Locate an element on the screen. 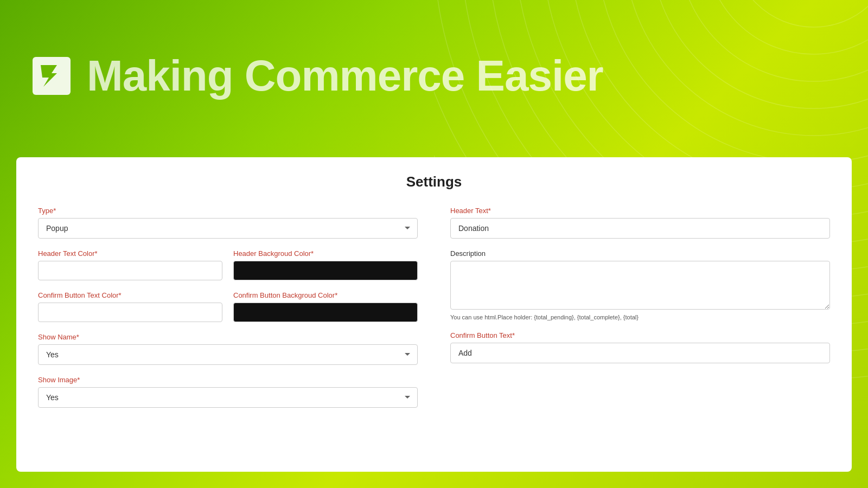 This screenshot has height=488, width=868. show-name-label: Show Name* is located at coordinates (228, 337).